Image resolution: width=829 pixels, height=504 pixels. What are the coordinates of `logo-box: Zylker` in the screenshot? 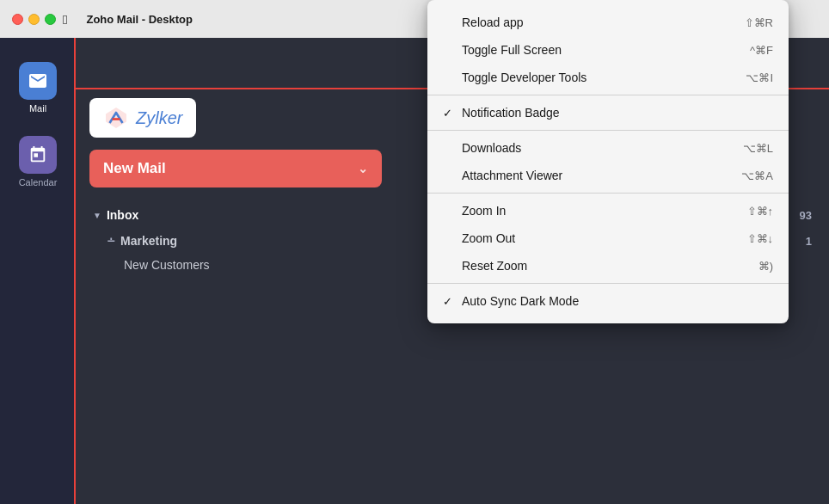 It's located at (143, 118).